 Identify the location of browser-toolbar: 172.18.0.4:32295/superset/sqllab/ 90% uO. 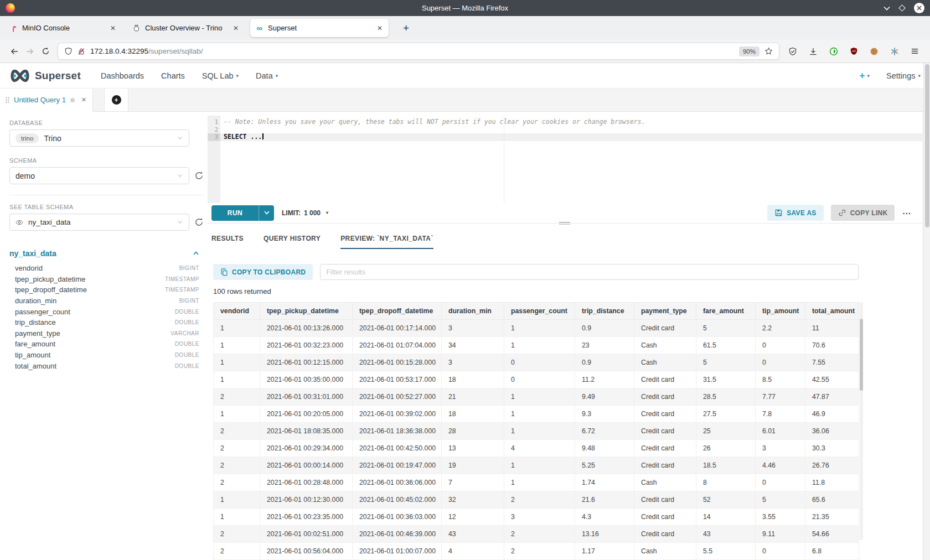
(465, 51).